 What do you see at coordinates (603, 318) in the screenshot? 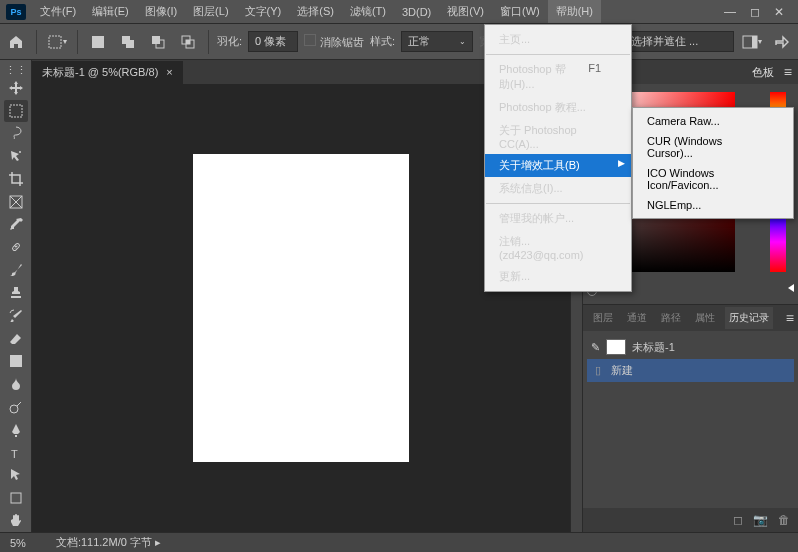
I see `layers-tab: 图层` at bounding box center [603, 318].